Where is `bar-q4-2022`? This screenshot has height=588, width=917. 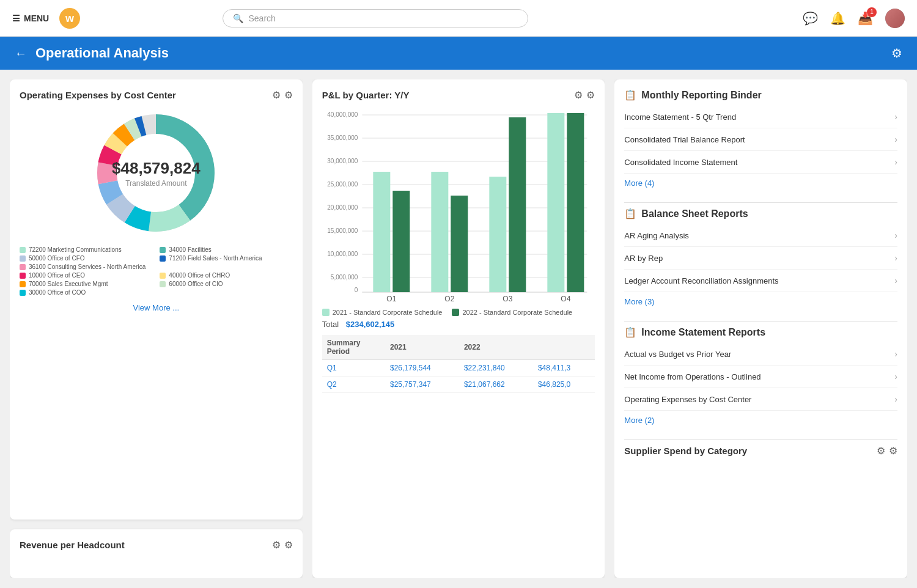 bar-q4-2022 is located at coordinates (575, 203).